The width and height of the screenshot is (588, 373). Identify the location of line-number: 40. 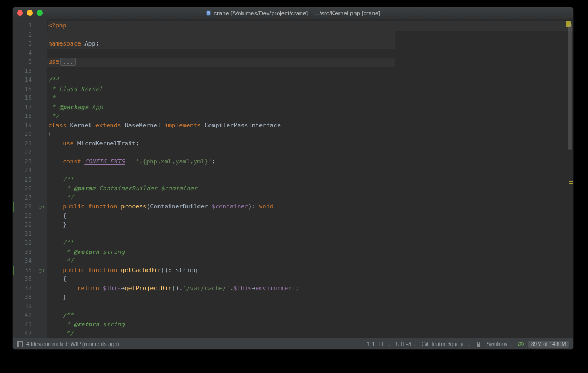
(25, 316).